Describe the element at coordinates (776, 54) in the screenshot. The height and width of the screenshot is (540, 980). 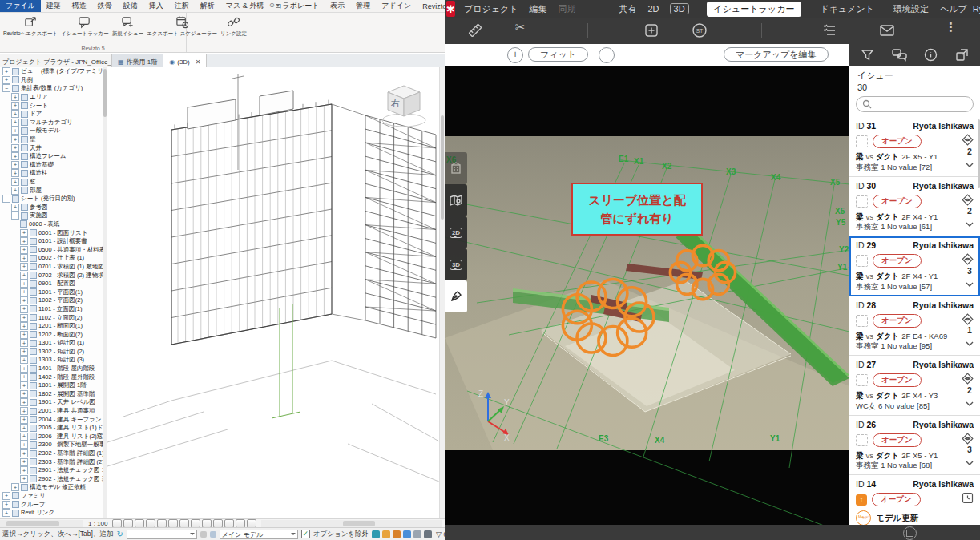
I see `edit-markup-button: マークアップを編集` at that location.